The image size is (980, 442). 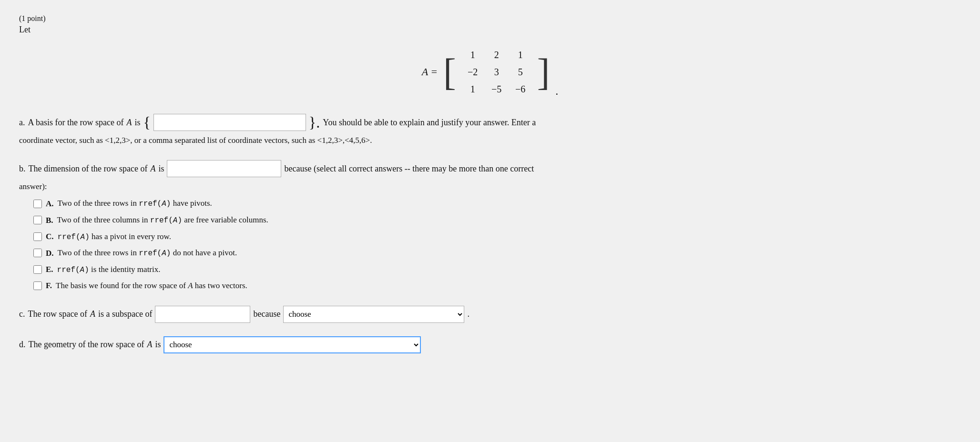 I want to click on question-a-text2: is, so click(x=137, y=123).